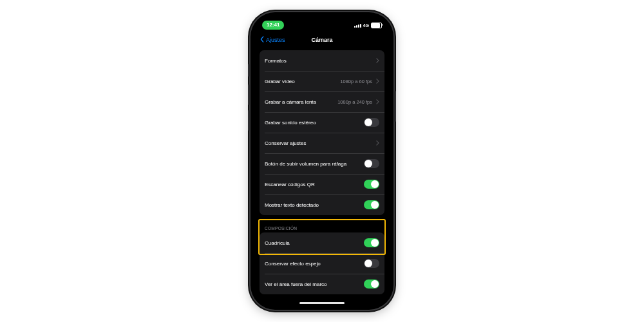 This screenshot has width=644, height=322. What do you see at coordinates (358, 26) in the screenshot?
I see `signal-icon` at bounding box center [358, 26].